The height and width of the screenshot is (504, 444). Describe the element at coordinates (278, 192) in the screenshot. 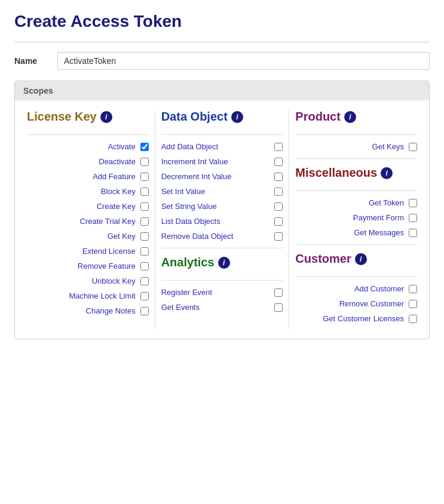

I see `scope-set-int-value-checkbox` at that location.